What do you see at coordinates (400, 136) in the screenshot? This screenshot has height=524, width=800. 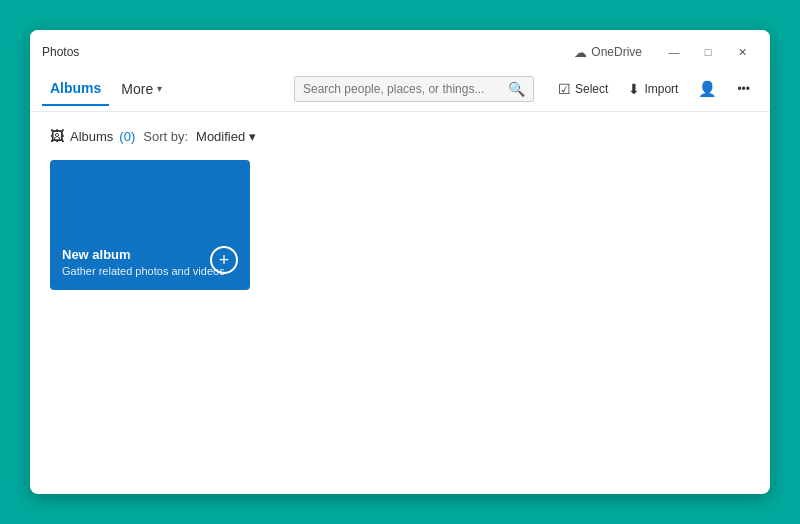 I see `albums-header: 🖼 Albums (0) Sort by: Modified ▾` at bounding box center [400, 136].